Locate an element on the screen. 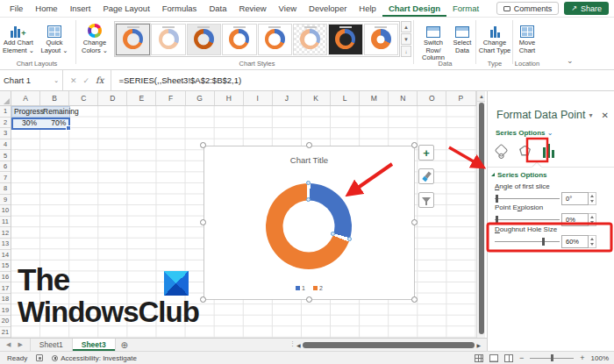  scroll-left-icon: ◀ is located at coordinates (298, 346).